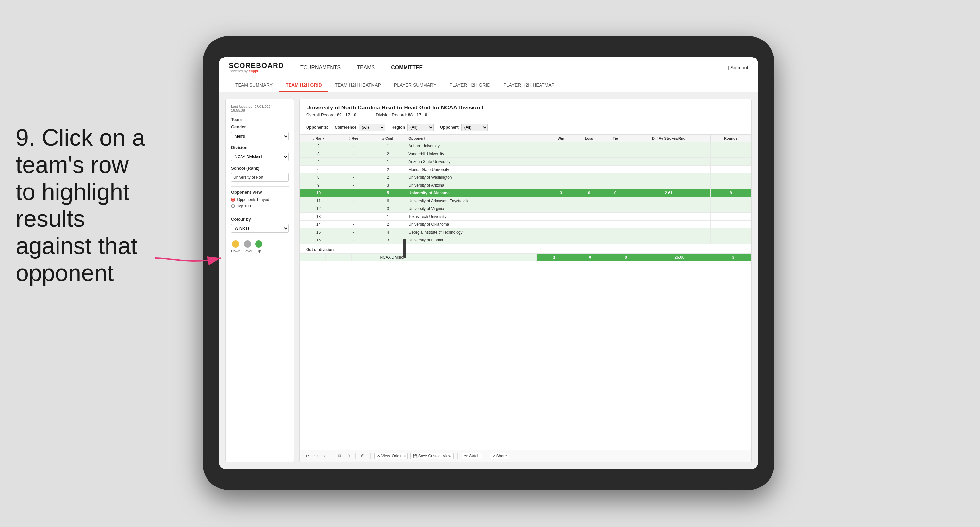 This screenshot has height=527, width=980. What do you see at coordinates (526, 154) in the screenshot?
I see `table-row: 3 - 2 Vanderbilt University` at bounding box center [526, 154].